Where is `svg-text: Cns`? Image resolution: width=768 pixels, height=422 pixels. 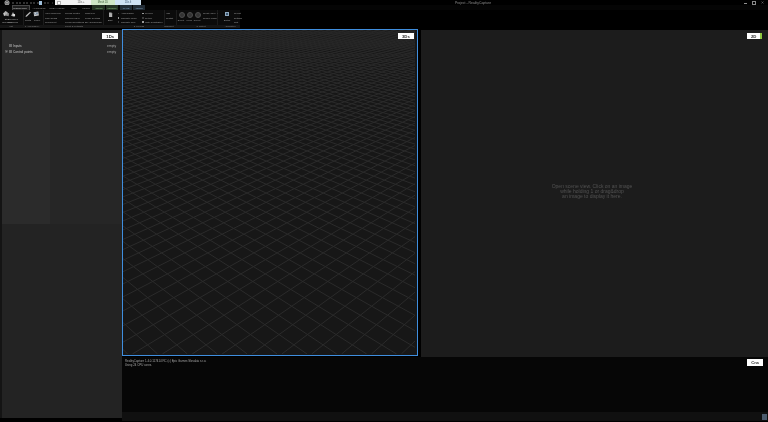 svg-text: Cns is located at coordinates (756, 362).